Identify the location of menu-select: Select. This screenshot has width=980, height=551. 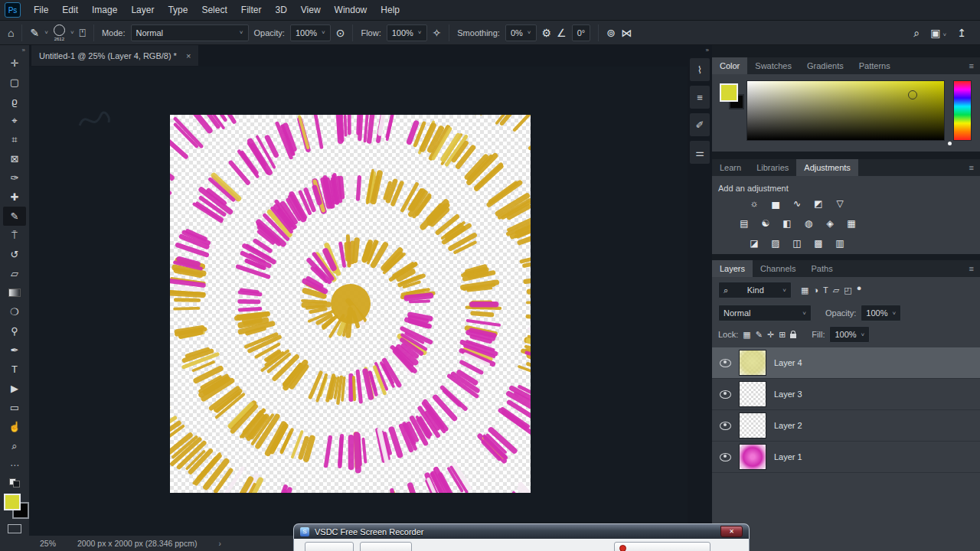
(214, 10).